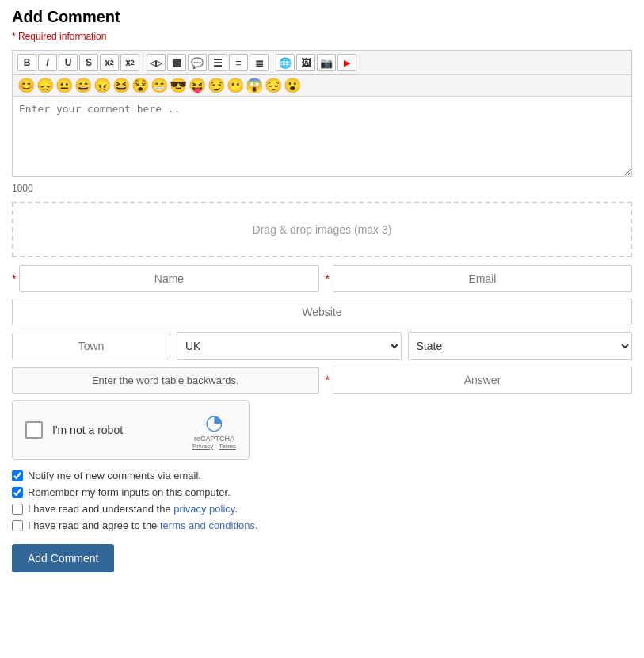 The width and height of the screenshot is (644, 658). Describe the element at coordinates (322, 86) in the screenshot. I see `emoji-toolbar: 😊 😞 😐 😄 😠 😆 😵 😁 😎 😝 😏 😶 😱 😔 😮` at that location.